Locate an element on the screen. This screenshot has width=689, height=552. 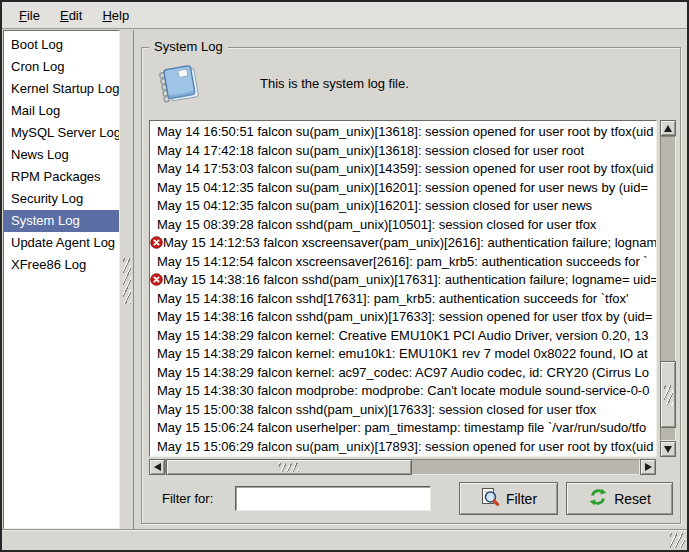
log-line-text: May 15 15:06:29 falcon su(pam_unix)[1789… is located at coordinates (405, 446).